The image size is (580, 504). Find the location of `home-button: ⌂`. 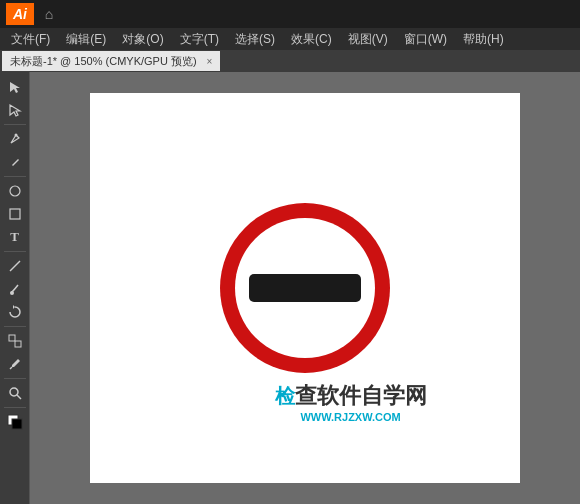

home-button: ⌂ is located at coordinates (49, 14).